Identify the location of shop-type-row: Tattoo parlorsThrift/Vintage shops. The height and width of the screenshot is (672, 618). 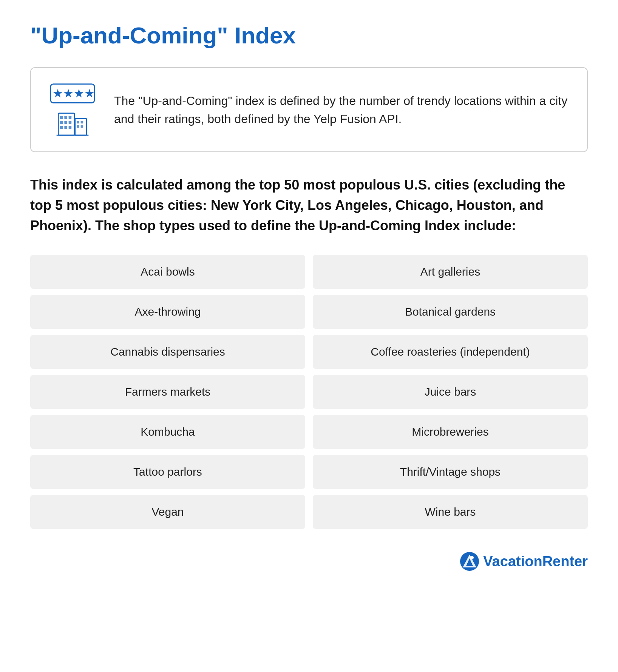
(309, 472).